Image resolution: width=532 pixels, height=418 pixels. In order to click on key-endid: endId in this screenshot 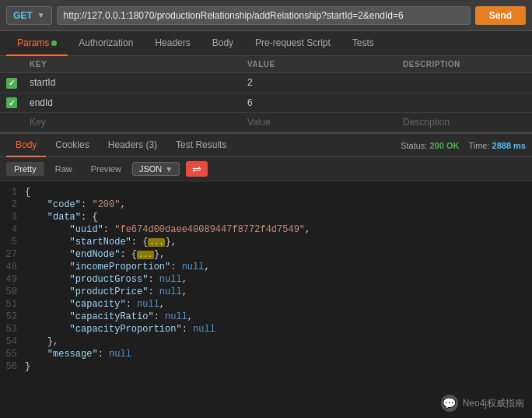, I will do `click(132, 103)`.